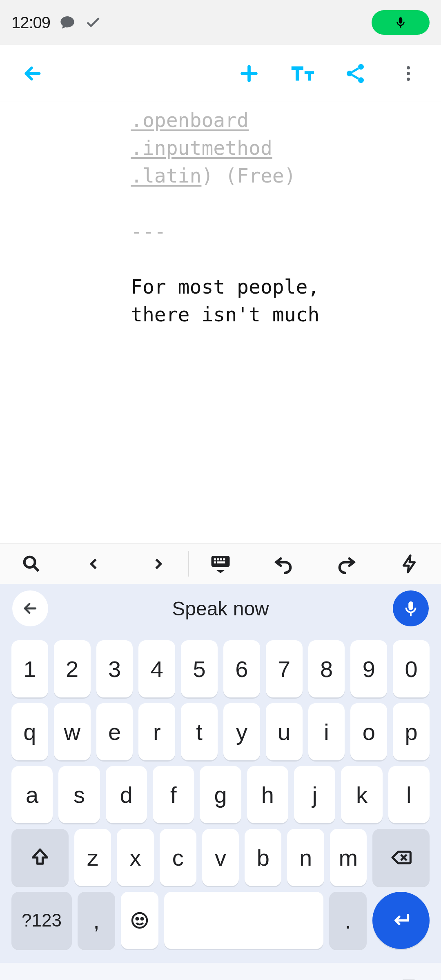  I want to click on key-n: n, so click(305, 858).